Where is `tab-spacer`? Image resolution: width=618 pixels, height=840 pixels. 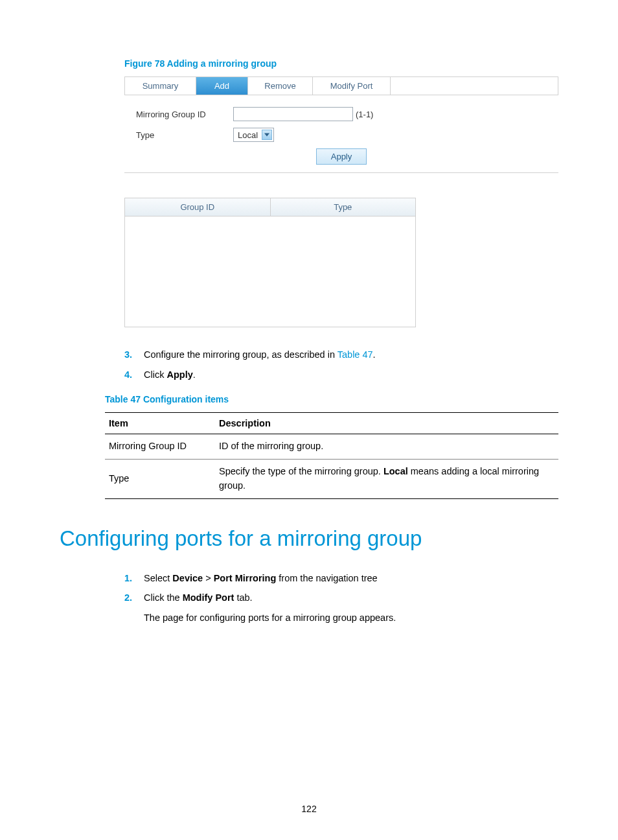
tab-spacer is located at coordinates (474, 86).